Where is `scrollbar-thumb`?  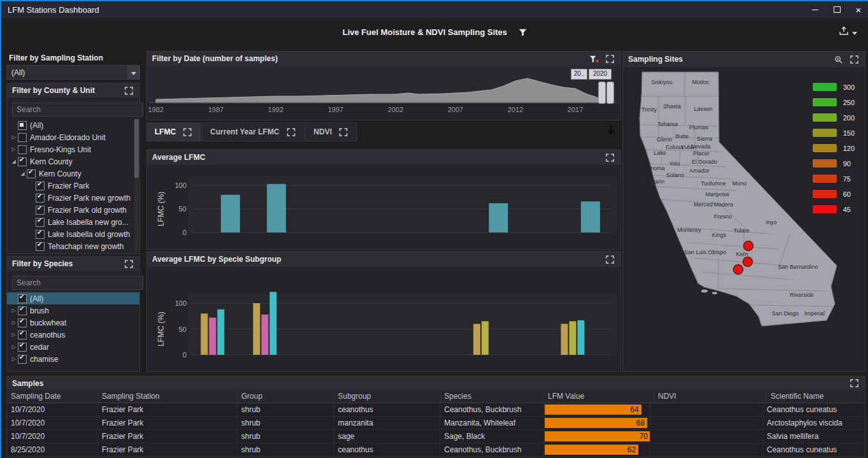 scrollbar-thumb is located at coordinates (136, 148).